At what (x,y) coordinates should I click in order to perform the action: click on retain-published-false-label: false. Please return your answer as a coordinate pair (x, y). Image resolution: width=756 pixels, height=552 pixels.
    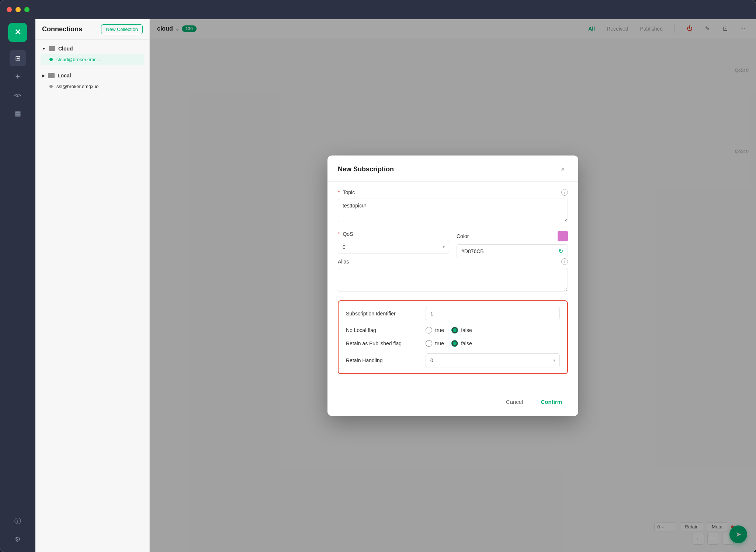
    Looking at the image, I should click on (467, 343).